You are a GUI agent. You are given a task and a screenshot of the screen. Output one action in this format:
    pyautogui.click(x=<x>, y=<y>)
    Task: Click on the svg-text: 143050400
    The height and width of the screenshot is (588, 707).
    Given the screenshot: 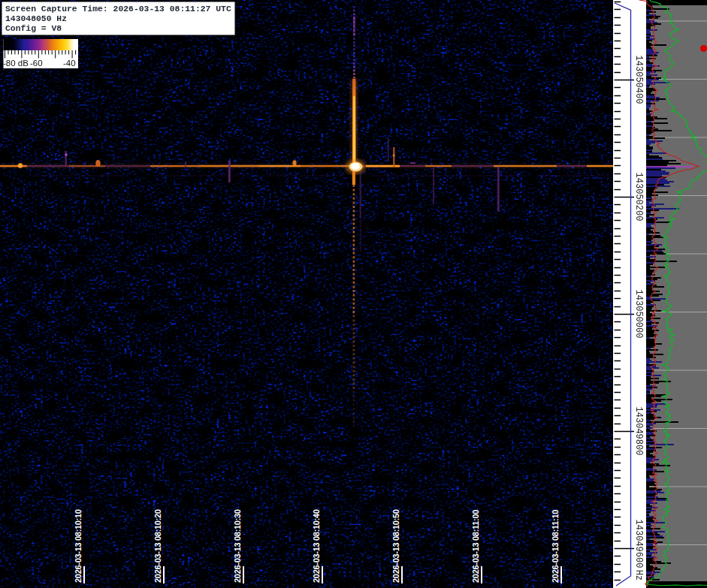 What is the action you would take?
    pyautogui.click(x=639, y=80)
    